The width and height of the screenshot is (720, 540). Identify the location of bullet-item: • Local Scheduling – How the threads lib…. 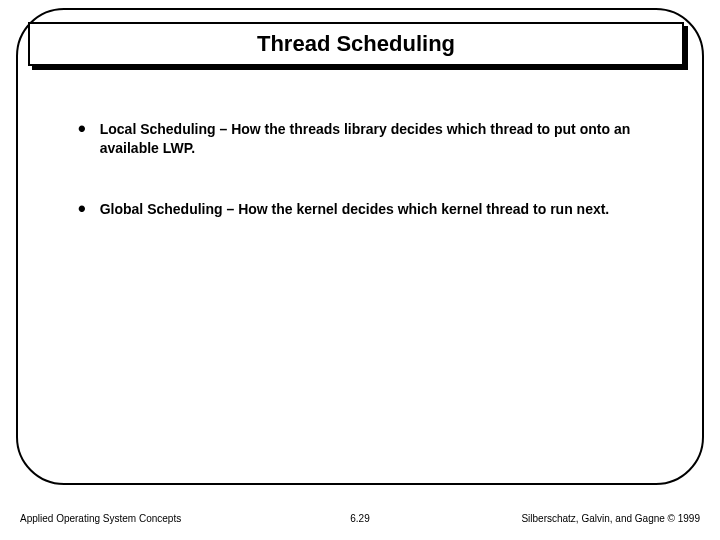
(369, 139).